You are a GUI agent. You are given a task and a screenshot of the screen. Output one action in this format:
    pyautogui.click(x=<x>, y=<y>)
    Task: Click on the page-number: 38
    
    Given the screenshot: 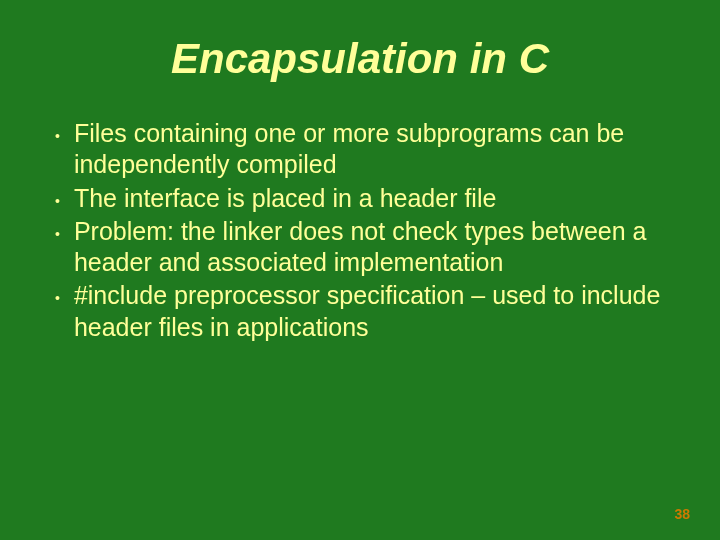 What is the action you would take?
    pyautogui.click(x=682, y=514)
    